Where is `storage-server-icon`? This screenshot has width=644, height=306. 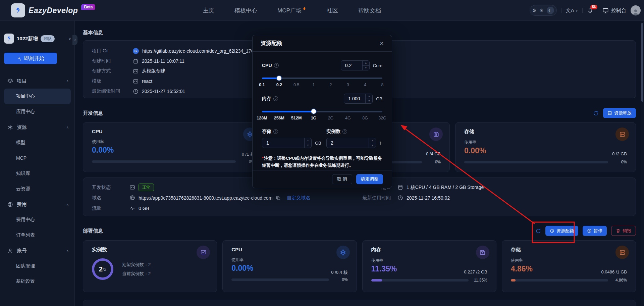
storage-server-icon is located at coordinates (622, 134).